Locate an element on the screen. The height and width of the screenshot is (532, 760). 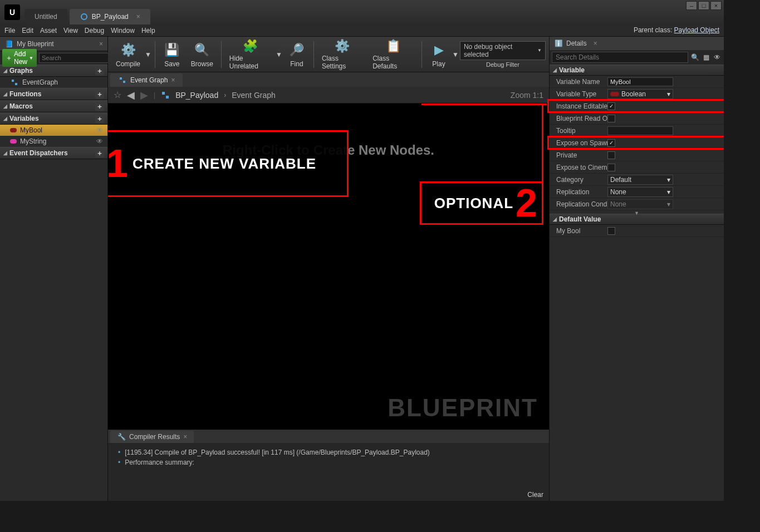
section-event-dispatchers: ◢Event Dispatchers ＋ is located at coordinates (53, 153).